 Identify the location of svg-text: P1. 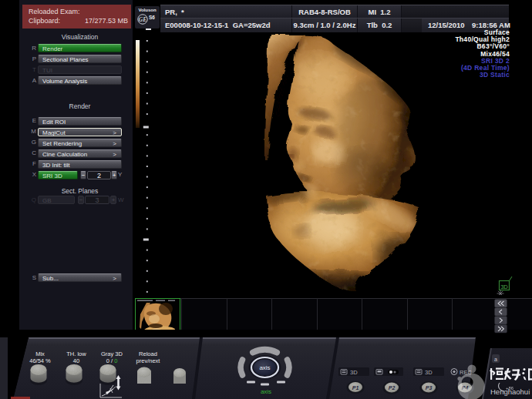
(356, 388).